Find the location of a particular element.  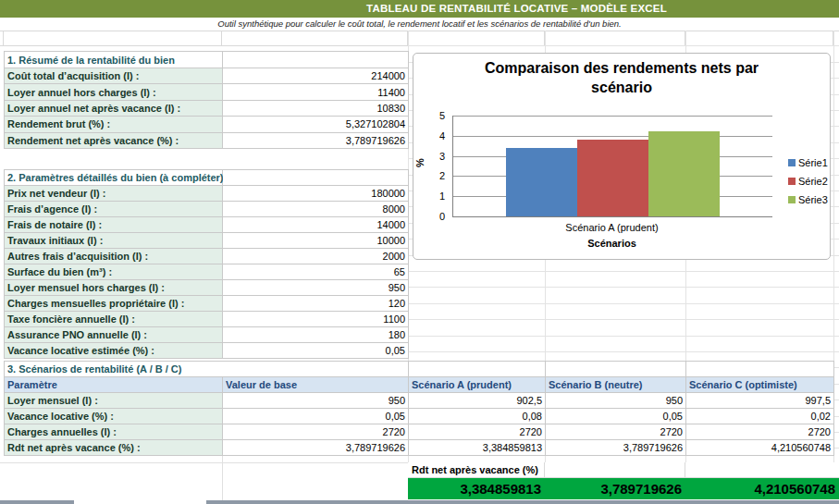

cell-c3 is located at coordinates (315, 39).